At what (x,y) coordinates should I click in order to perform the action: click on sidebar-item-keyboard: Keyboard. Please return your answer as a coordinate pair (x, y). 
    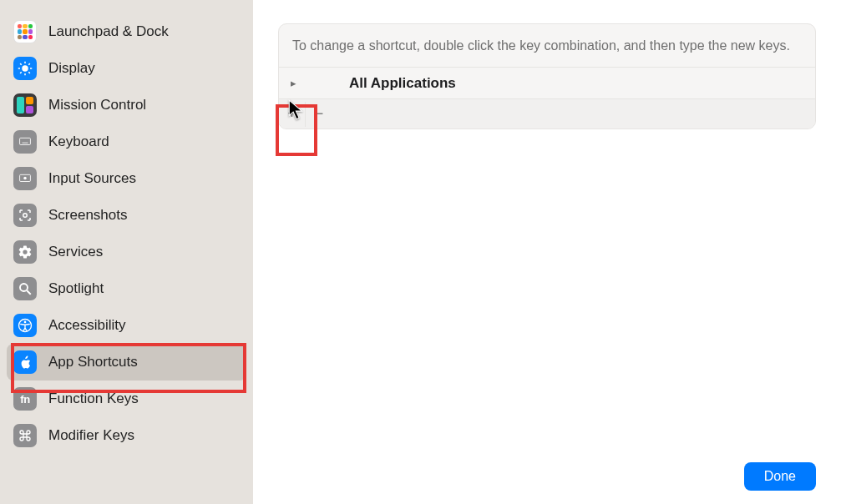
    Looking at the image, I should click on (127, 142).